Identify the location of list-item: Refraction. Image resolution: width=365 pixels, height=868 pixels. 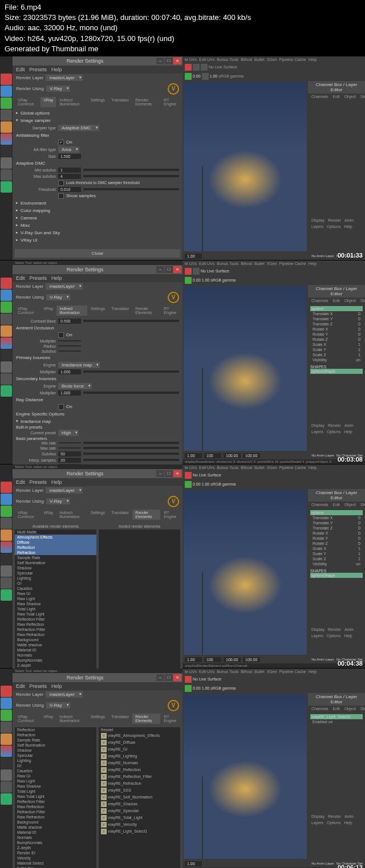
(56, 735).